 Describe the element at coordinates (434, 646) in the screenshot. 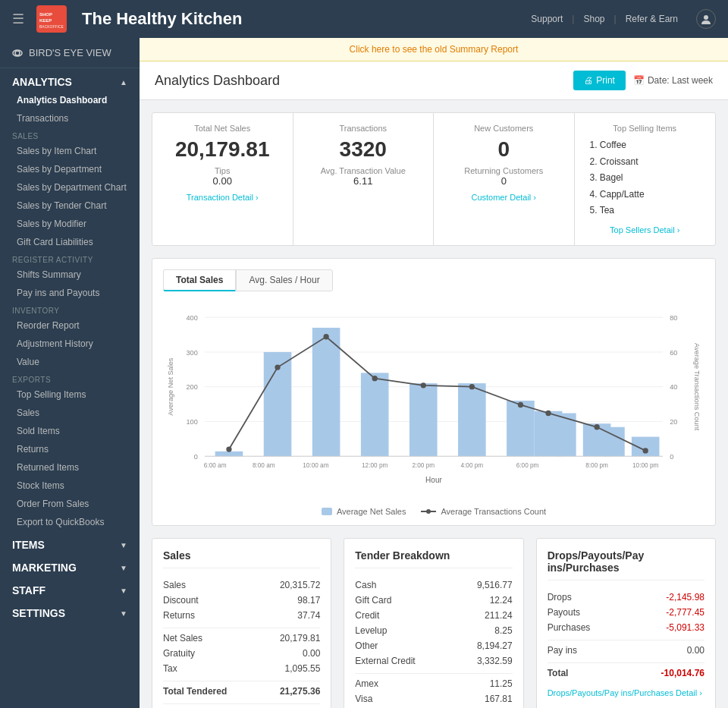

I see `row-other: Other8,194.27` at that location.